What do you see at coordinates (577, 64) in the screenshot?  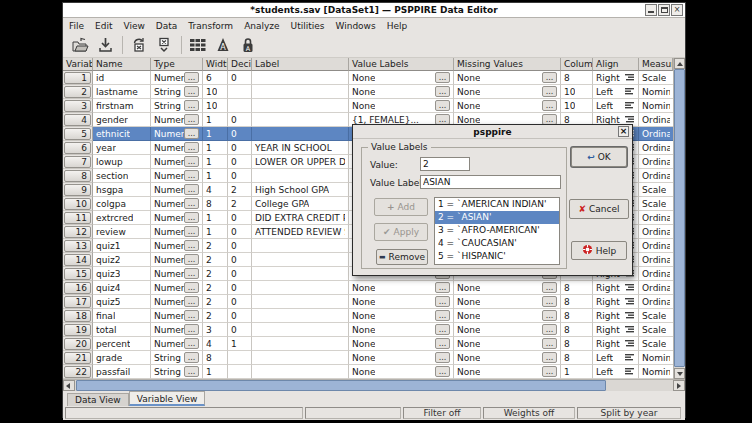 I see `column-header-columns: Columns` at bounding box center [577, 64].